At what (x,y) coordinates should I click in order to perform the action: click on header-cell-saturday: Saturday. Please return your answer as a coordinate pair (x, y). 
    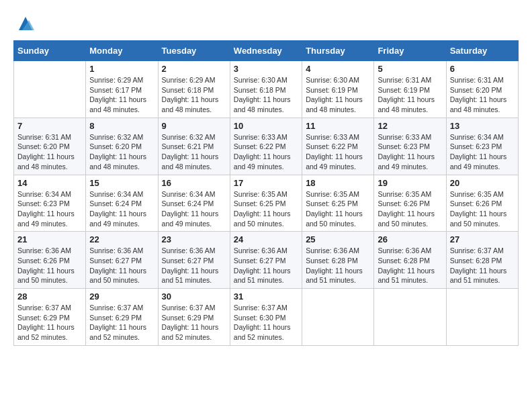
    Looking at the image, I should click on (482, 51).